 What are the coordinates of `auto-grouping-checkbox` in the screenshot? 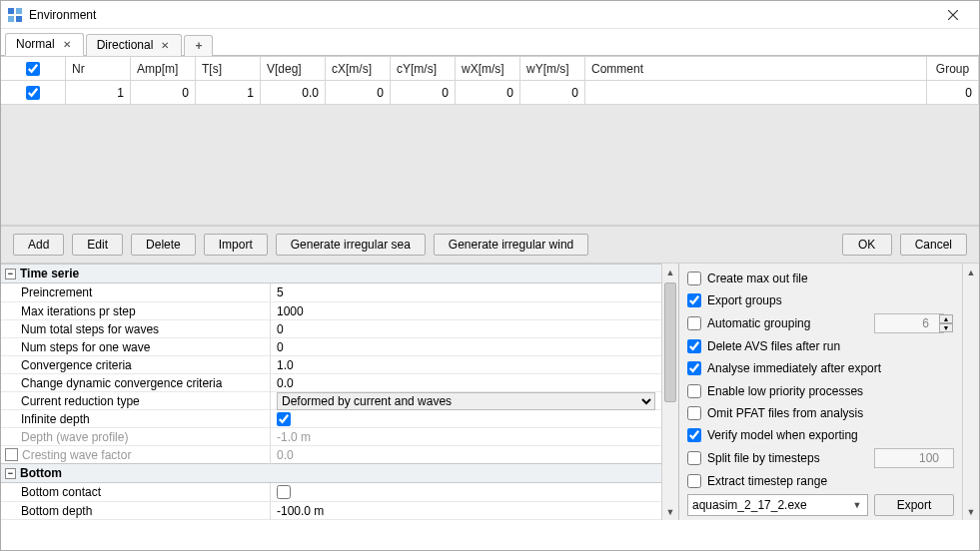 It's located at (694, 323).